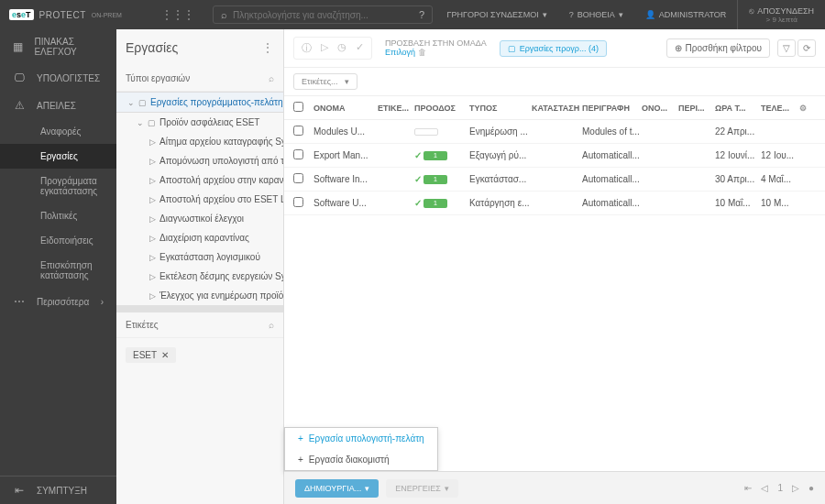 The width and height of the screenshot is (825, 504). Describe the element at coordinates (200, 218) in the screenshot. I see `tree-item: ▷Διαγνωστικοί έλεγχοι` at that location.